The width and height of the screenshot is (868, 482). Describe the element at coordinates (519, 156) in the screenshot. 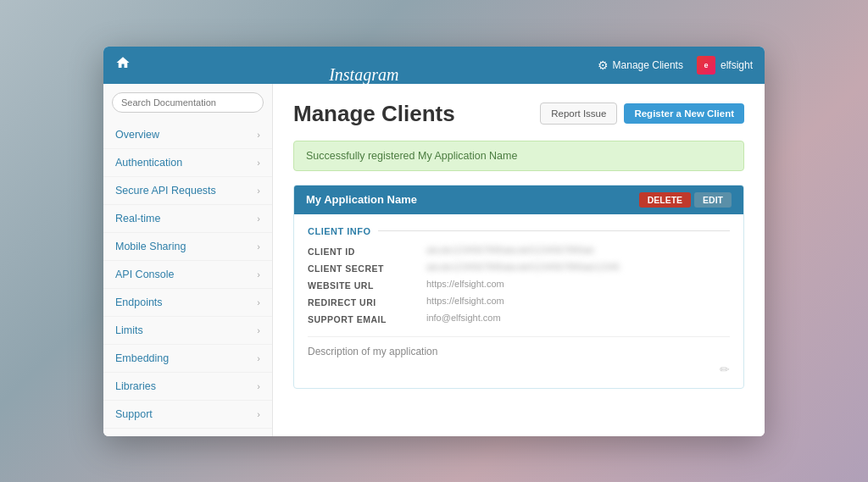

I see `success-banner: Successfully registered My Application N…` at that location.